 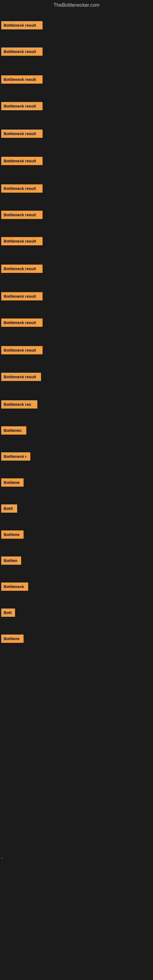 I want to click on site-header: TheBottlenecker.com, so click(x=76, y=6).